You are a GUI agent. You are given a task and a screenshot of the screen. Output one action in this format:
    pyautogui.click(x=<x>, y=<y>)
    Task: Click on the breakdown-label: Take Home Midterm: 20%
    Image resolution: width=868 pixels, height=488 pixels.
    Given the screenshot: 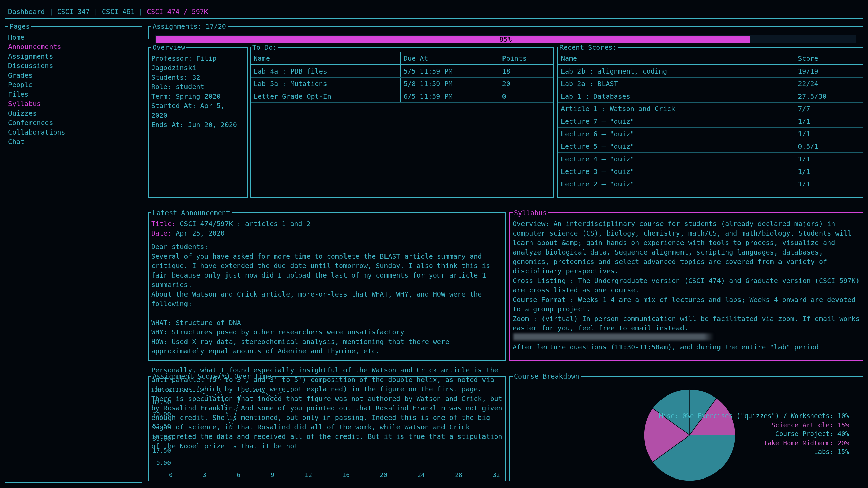 What is the action you would take?
    pyautogui.click(x=754, y=443)
    